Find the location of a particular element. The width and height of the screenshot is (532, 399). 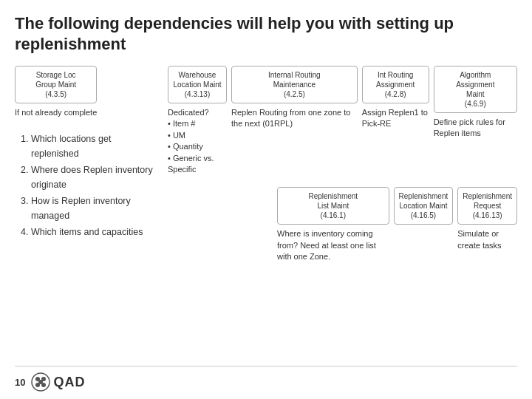

int-routing-assign-desc: Assign Replen1 to Pick-RE is located at coordinates (396, 118).